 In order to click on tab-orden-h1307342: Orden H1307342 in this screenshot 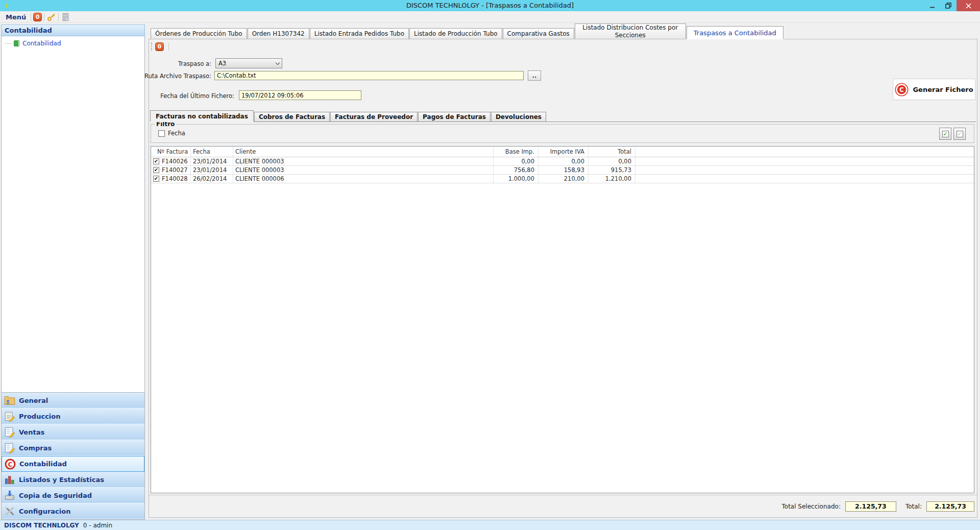, I will do `click(279, 34)`.